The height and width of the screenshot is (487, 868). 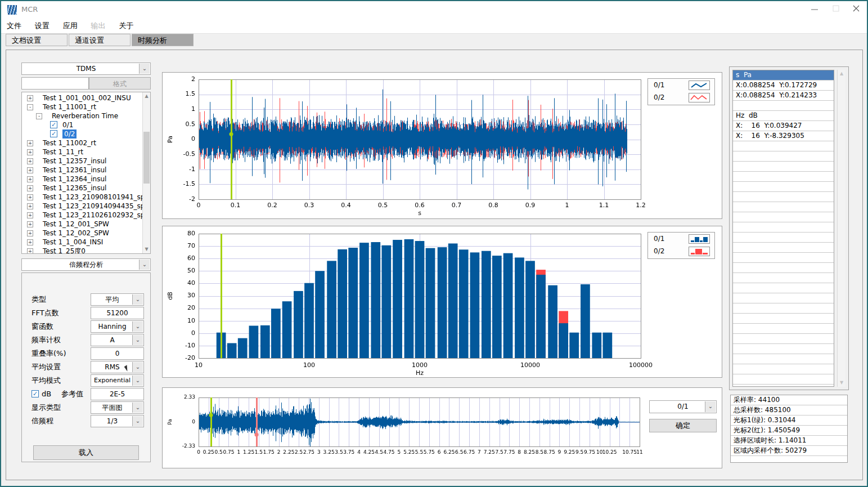 I want to click on channel-select: 0/1 ⌄, so click(x=683, y=406).